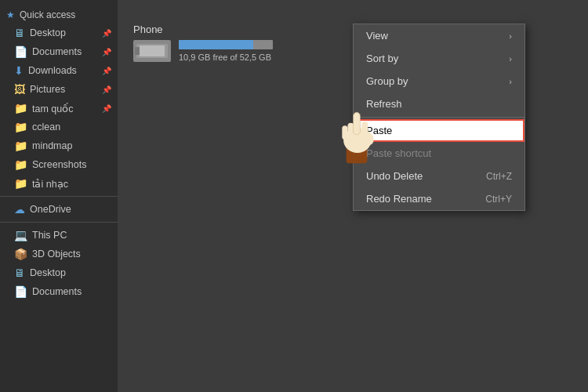  Describe the element at coordinates (226, 45) in the screenshot. I see `storage-bar-container` at that location.